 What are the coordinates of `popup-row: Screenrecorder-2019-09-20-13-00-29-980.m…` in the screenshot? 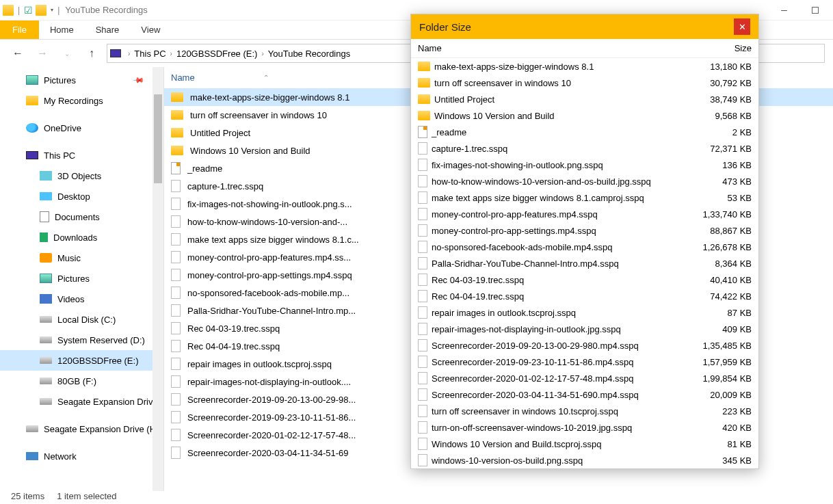 It's located at (585, 345).